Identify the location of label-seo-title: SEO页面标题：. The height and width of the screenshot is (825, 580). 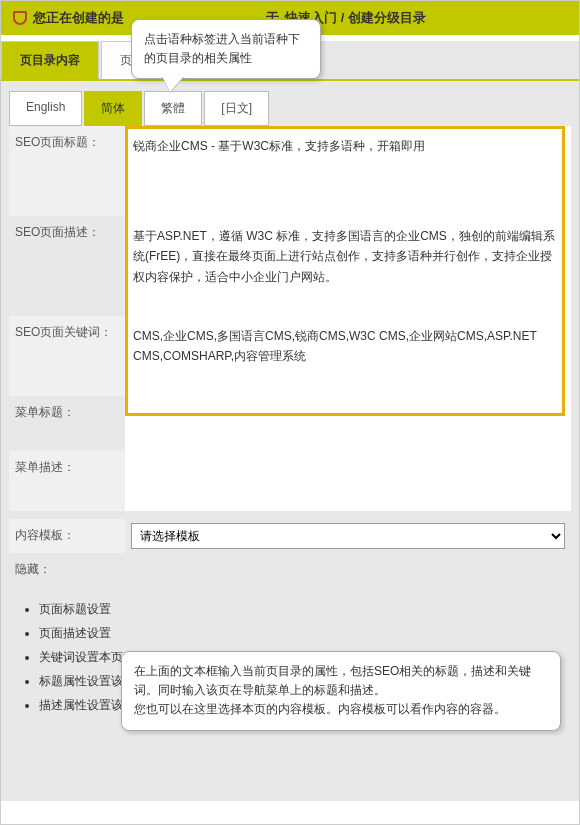
(67, 171).